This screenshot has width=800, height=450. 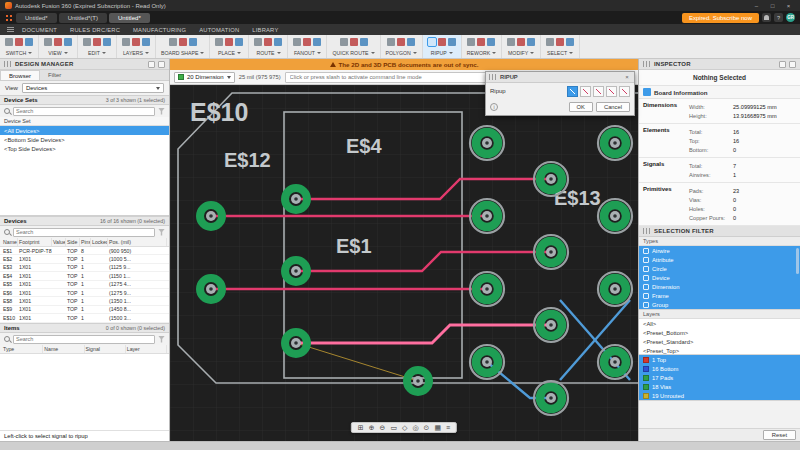 I want to click on sync-warning-banner: The 2D and 3D PCB documents are out of s…, so click(x=404, y=64).